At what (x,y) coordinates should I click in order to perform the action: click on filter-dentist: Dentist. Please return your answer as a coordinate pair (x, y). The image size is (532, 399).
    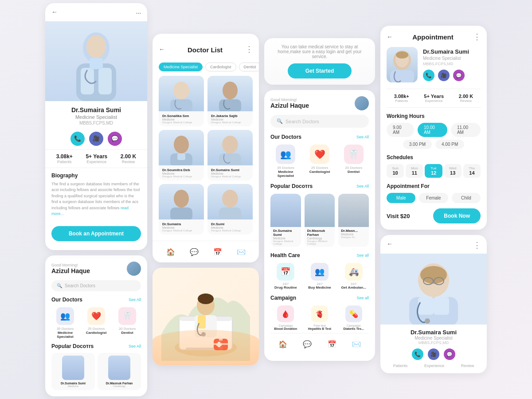
    Looking at the image, I should click on (249, 67).